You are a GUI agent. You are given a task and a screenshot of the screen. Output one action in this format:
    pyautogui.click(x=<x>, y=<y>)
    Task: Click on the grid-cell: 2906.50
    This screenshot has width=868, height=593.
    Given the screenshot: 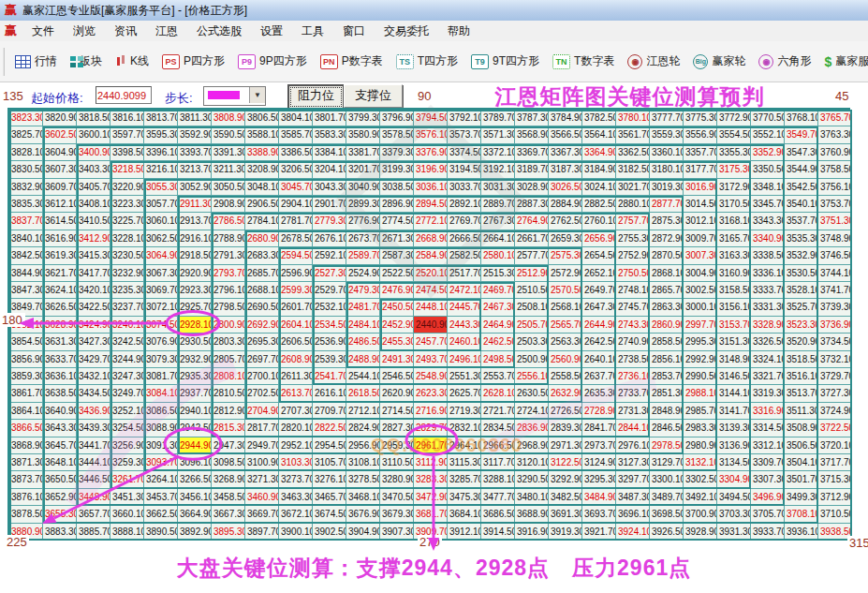 What is the action you would take?
    pyautogui.click(x=262, y=204)
    